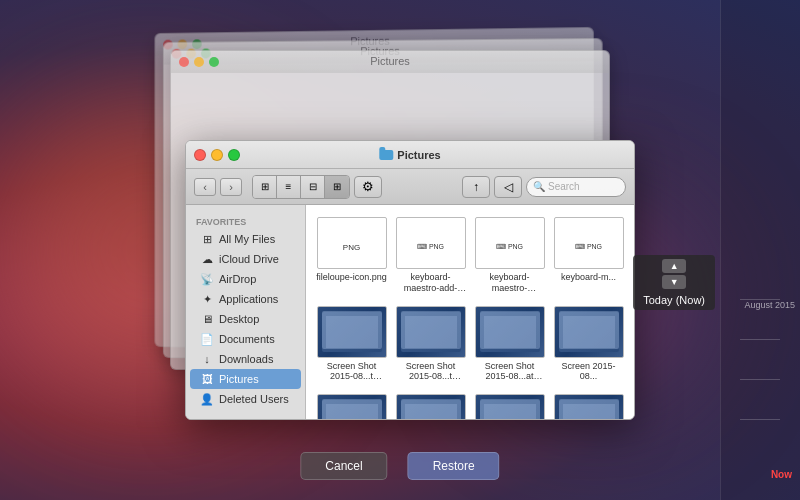 The width and height of the screenshot is (800, 500). I want to click on timeline-panel: August 2015 Now, so click(760, 250).